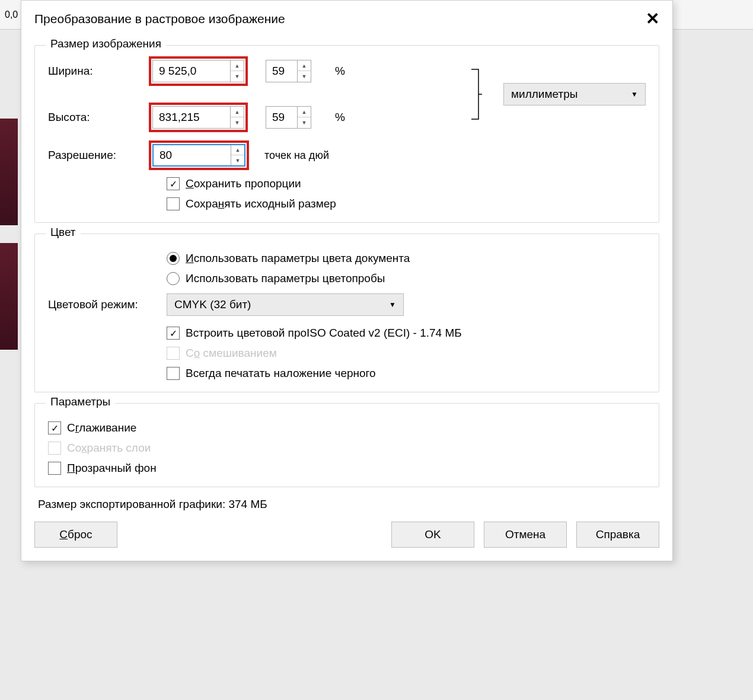 Image resolution: width=753 pixels, height=700 pixels. I want to click on transparent-bg-checkbox, so click(55, 468).